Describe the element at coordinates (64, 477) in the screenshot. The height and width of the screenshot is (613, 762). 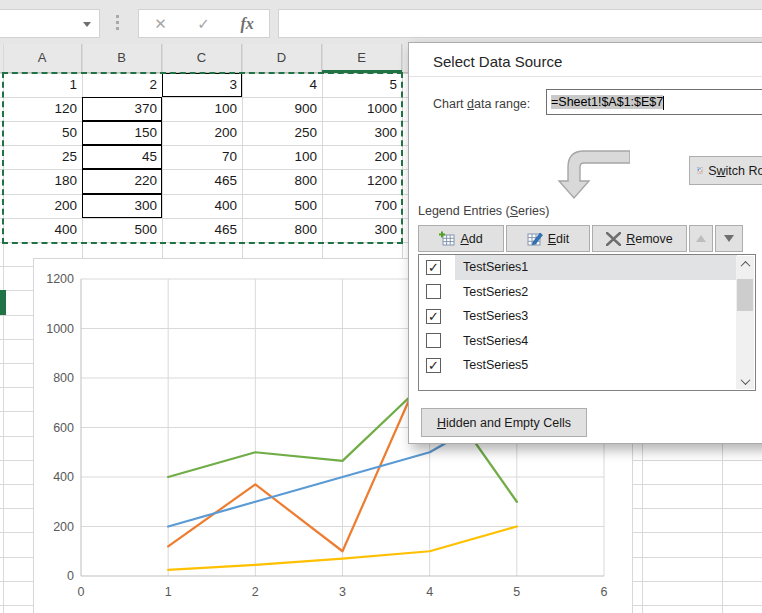
I see `axis-tick-label: 400` at that location.